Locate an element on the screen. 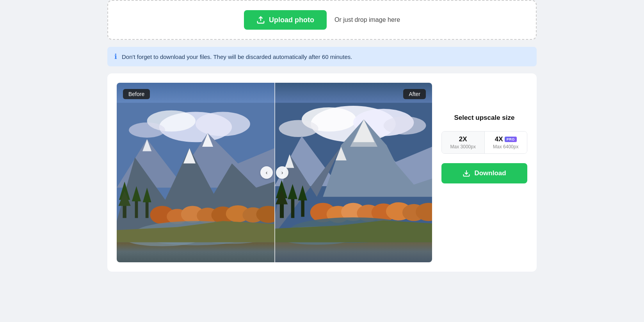 The image size is (644, 322). option-4x-sub: Max 6400px is located at coordinates (506, 147).